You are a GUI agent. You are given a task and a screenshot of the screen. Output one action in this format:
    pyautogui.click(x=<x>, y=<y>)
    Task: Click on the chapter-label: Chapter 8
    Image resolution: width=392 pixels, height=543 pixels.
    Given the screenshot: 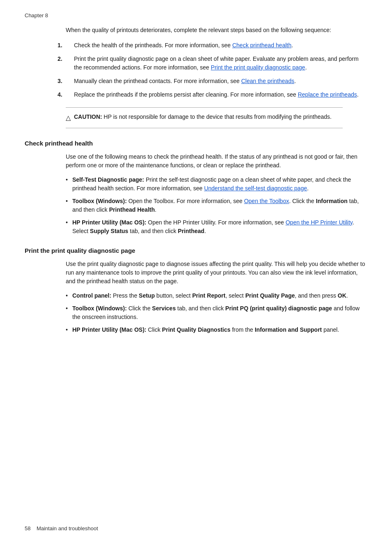 What is the action you would take?
    pyautogui.click(x=196, y=16)
    